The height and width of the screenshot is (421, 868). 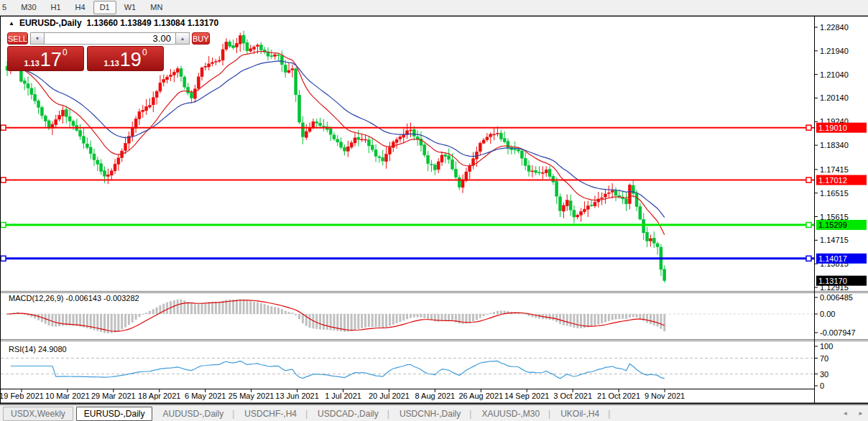 What do you see at coordinates (201, 39) in the screenshot?
I see `buy-button: BUY` at bounding box center [201, 39].